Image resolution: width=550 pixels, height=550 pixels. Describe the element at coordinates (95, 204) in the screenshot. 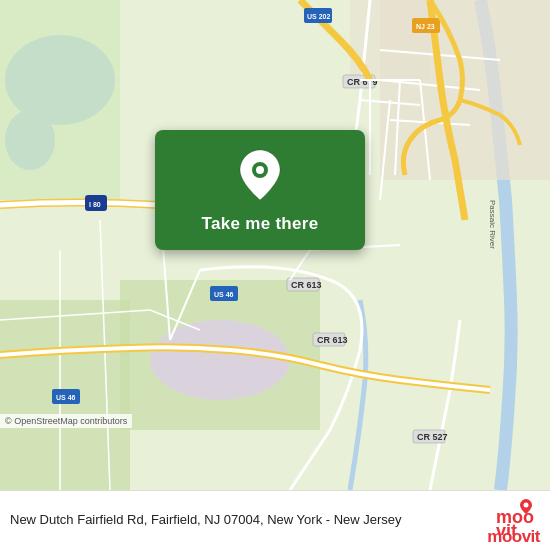

I see `svg-text: I 80` at that location.